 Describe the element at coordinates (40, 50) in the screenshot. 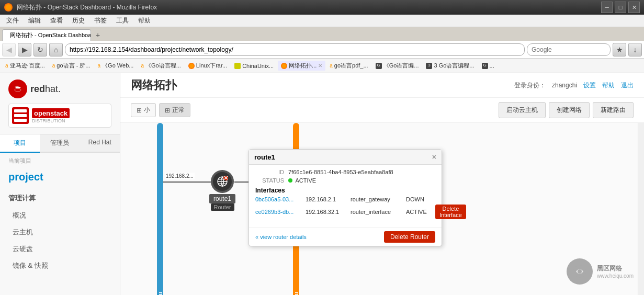

I see `reload-button: ↻` at that location.